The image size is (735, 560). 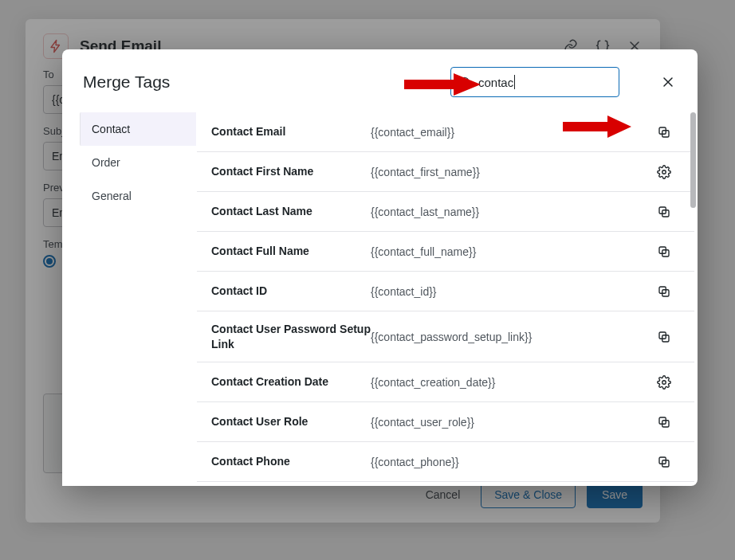 I want to click on category-list: ContactOrderGeneral, so click(x=129, y=300).